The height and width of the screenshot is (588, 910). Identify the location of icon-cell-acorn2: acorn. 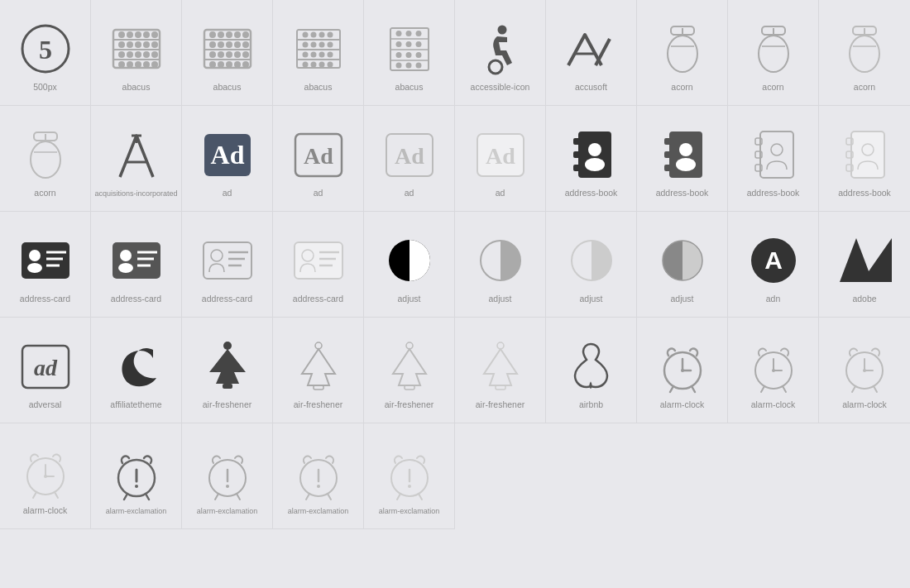
(774, 53).